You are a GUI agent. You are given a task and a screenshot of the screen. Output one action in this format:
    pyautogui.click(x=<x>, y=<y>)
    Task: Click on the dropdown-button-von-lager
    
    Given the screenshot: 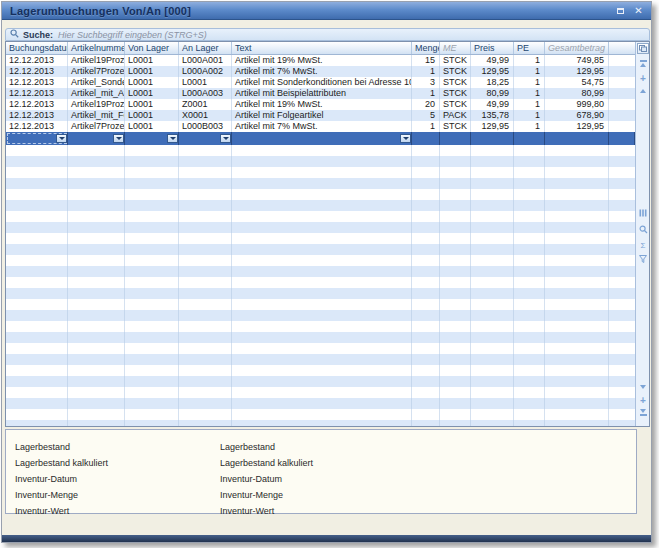 What is the action you would take?
    pyautogui.click(x=172, y=138)
    